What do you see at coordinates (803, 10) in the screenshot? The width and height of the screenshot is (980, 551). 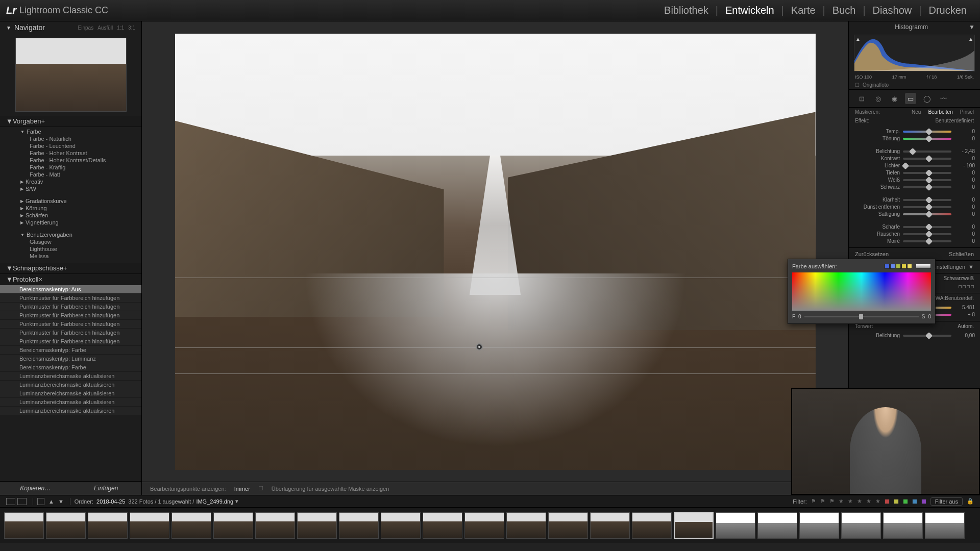 I see `nav-karte: Karte` at bounding box center [803, 10].